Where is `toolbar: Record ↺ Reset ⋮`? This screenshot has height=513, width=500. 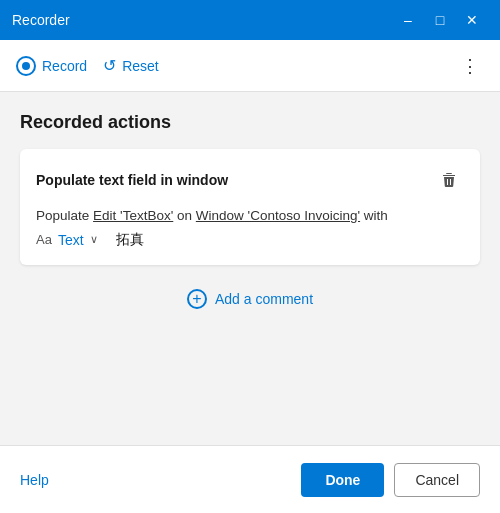
toolbar: Record ↺ Reset ⋮ is located at coordinates (250, 66).